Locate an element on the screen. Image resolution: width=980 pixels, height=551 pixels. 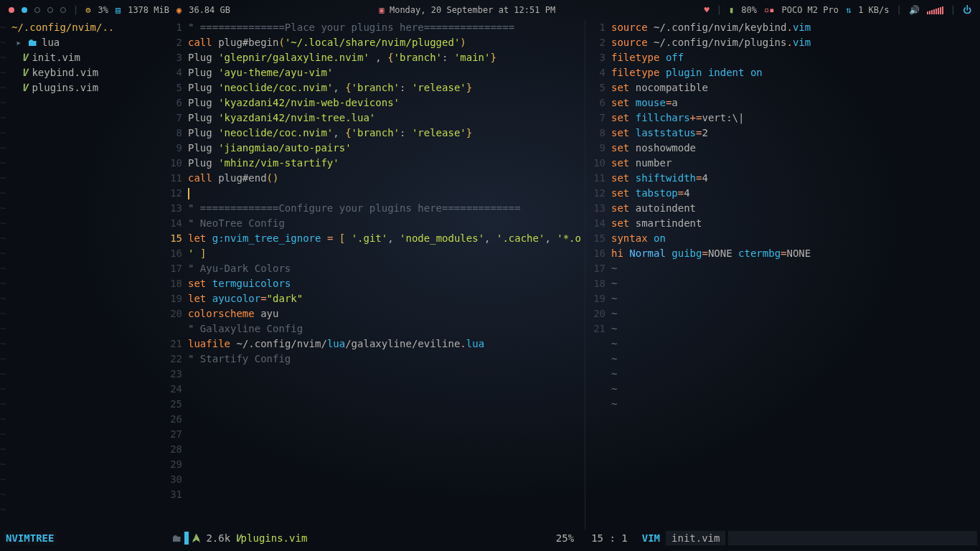
arch-icon: ⮝ is located at coordinates (197, 538).